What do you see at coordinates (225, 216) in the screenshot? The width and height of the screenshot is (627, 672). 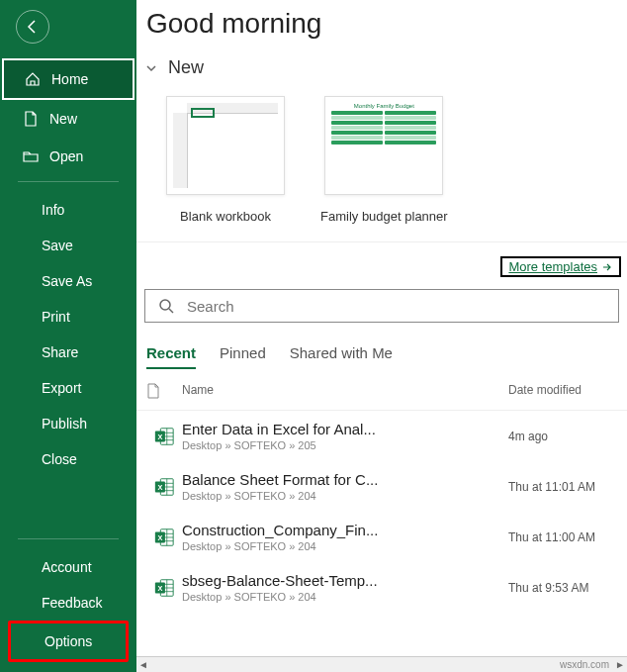 I see `template-label: Blank workbook` at bounding box center [225, 216].